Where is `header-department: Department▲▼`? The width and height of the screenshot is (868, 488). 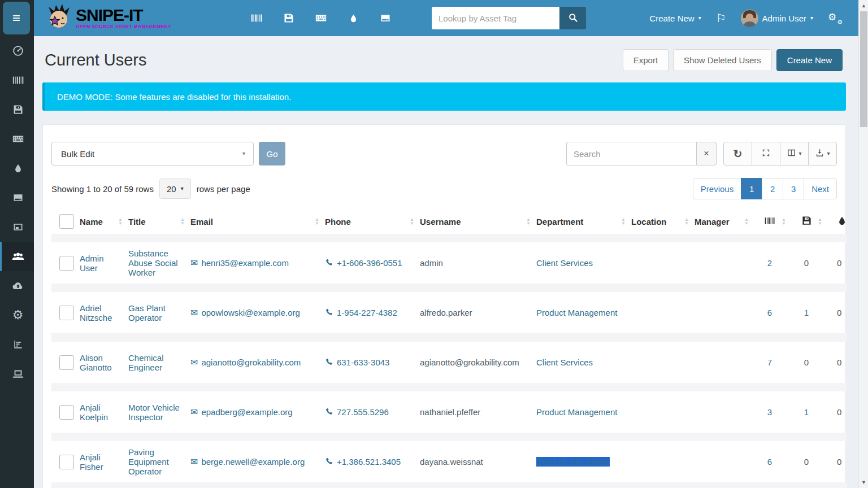 header-department: Department▲▼ is located at coordinates (580, 221).